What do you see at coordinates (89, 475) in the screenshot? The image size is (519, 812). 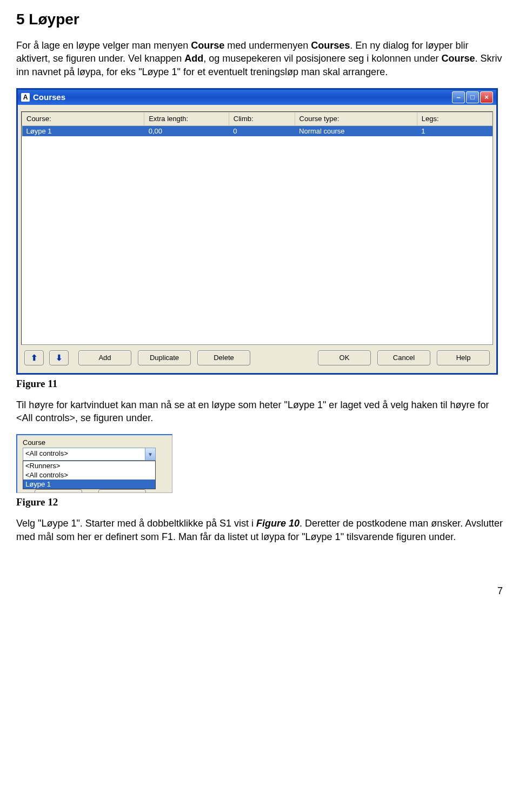 I see `list-item: <All controls>` at bounding box center [89, 475].